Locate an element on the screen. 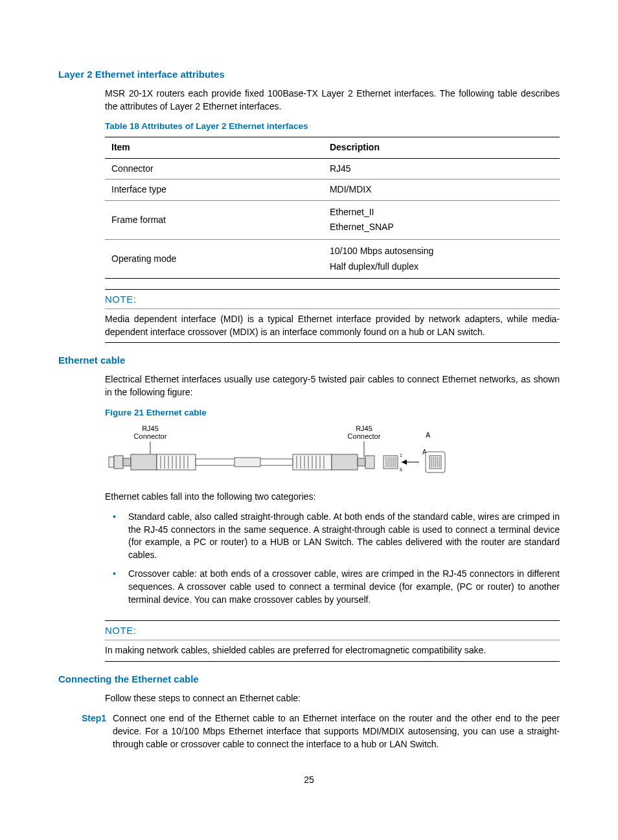 This screenshot has height=840, width=618. svg-text: A is located at coordinates (428, 435).